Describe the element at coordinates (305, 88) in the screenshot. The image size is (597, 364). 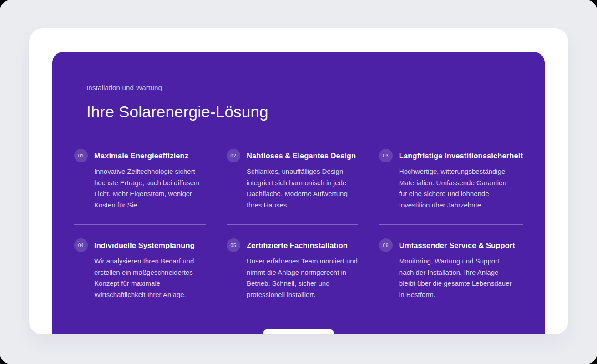
I see `section-eyebrow: Installation und Wartung` at that location.